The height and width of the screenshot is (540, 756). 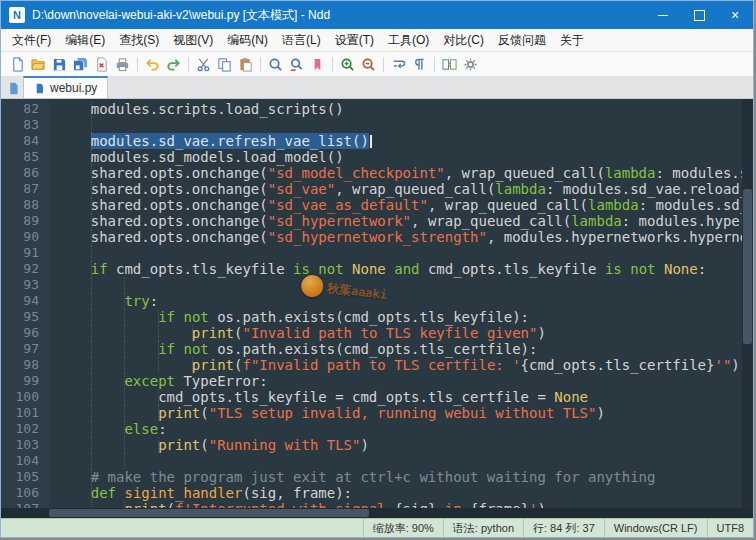 I want to click on code-line-90: shared.opts.onchange("sd_hypernetwork_st…, so click(x=405, y=237).